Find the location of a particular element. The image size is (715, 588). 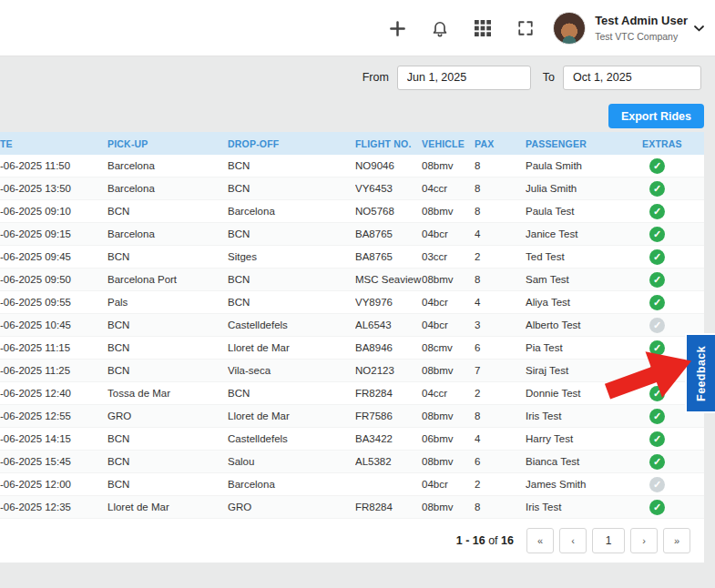

table-row: -06-2025 13:50 Barcelona BCN VY6453 04cc… is located at coordinates (352, 189).